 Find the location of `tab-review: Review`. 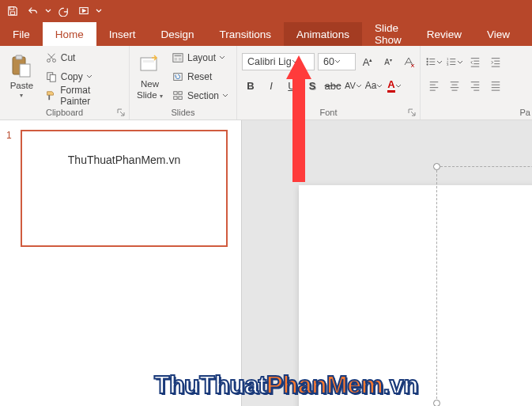

tab-review: Review is located at coordinates (444, 34).